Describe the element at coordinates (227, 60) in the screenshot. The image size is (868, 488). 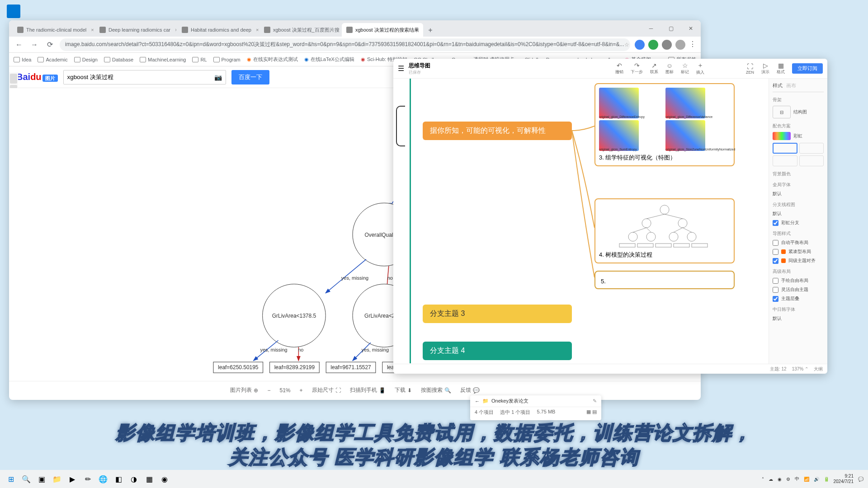
I see `bookmark: Program` at that location.